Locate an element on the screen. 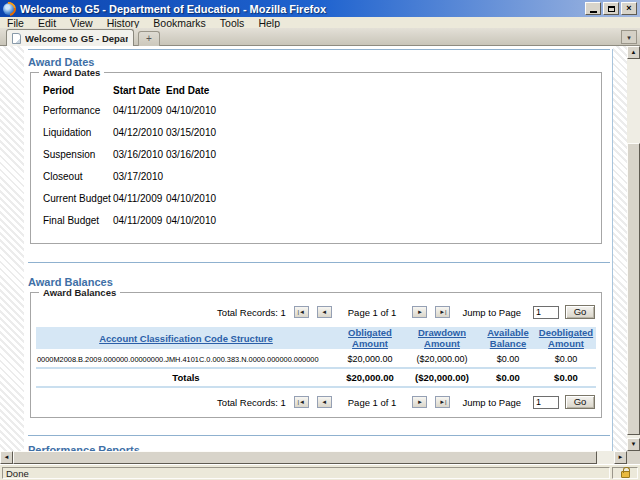  period-cell: Performance is located at coordinates (78, 110).